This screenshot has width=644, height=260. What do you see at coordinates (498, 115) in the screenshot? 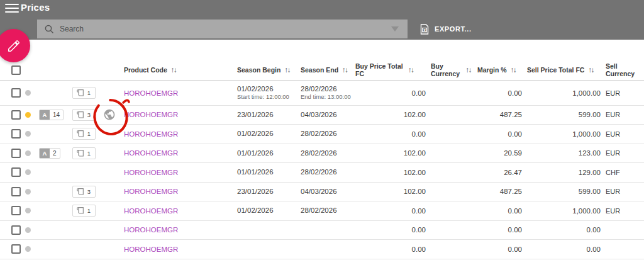
I see `margin-cell: 487.25` at bounding box center [498, 115].